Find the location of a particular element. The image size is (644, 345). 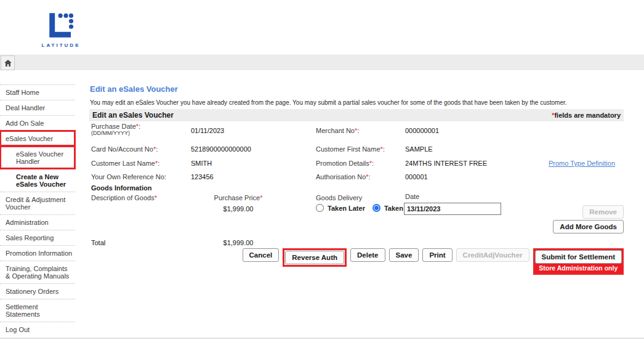

card-no-value: 5218900000000000 is located at coordinates (221, 149).